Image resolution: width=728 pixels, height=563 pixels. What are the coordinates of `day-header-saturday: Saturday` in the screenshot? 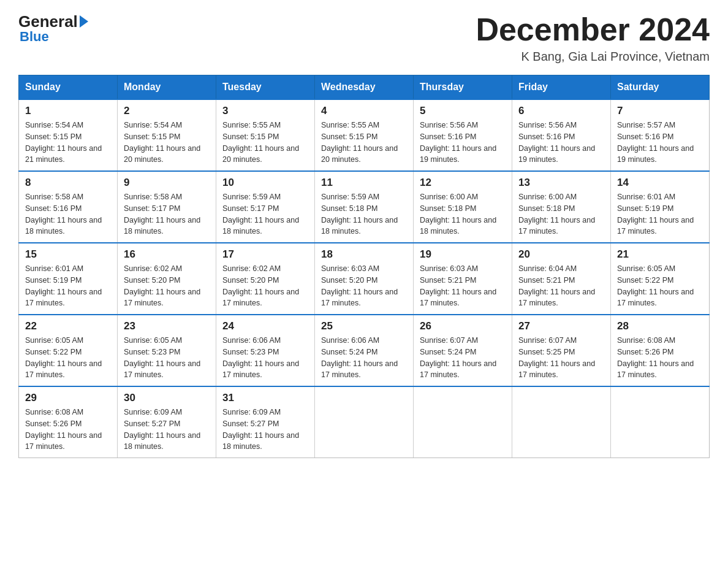 It's located at (661, 88).